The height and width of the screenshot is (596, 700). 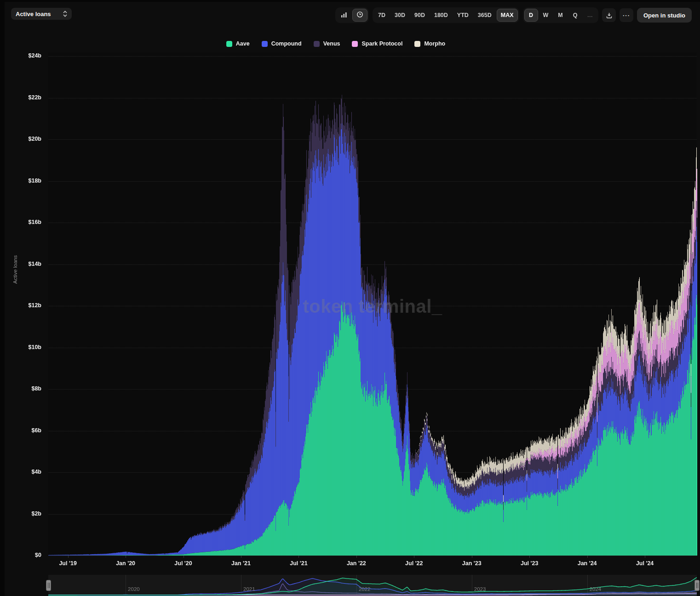 What do you see at coordinates (332, 44) in the screenshot?
I see `legend-label: Venus` at bounding box center [332, 44].